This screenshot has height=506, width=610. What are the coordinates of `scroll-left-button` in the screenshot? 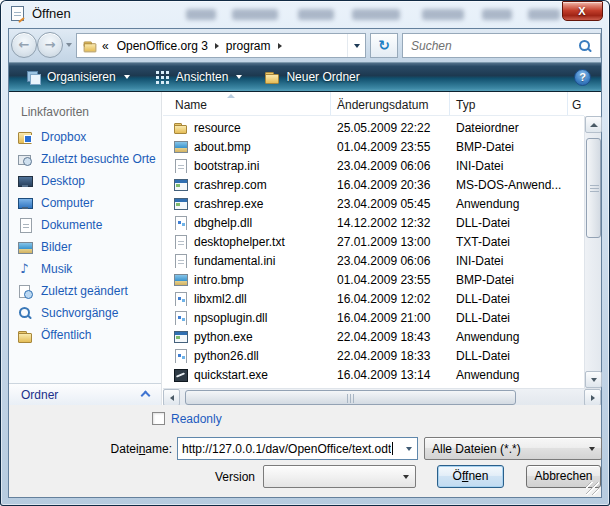 It's located at (172, 398).